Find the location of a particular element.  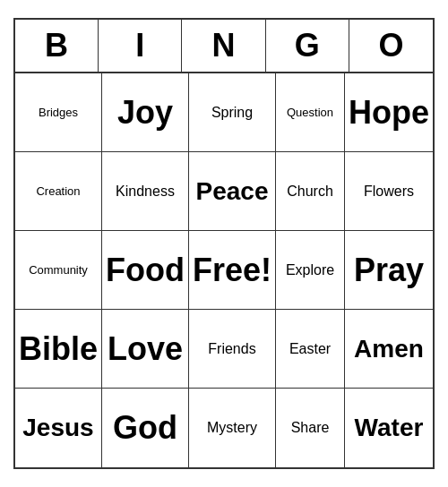

bingo-cell-0-2: Spring is located at coordinates (233, 113).